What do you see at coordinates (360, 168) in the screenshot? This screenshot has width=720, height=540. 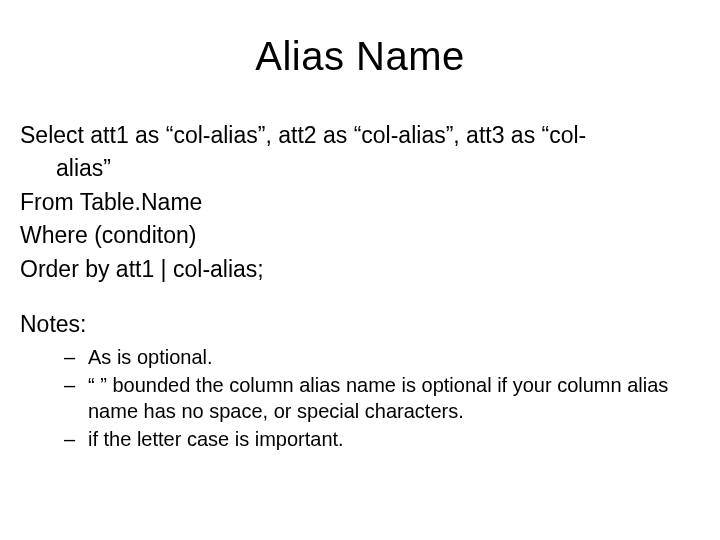 I see `sql-select-line-cont: alias”` at bounding box center [360, 168].